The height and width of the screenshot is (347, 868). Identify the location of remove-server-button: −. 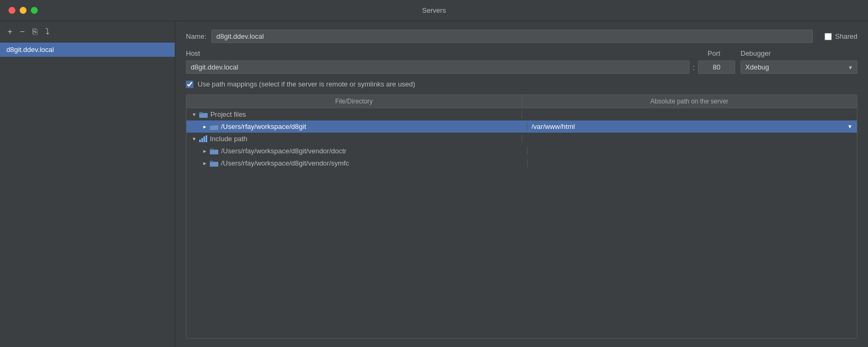
(22, 32).